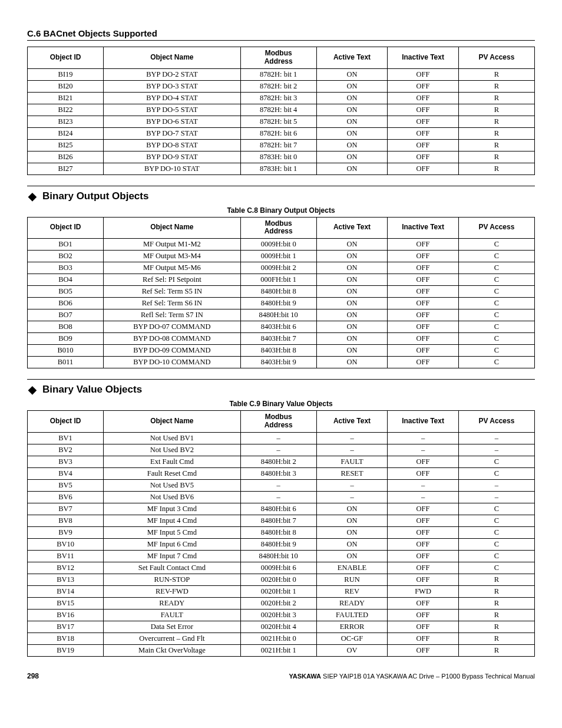 The width and height of the screenshot is (562, 728). Describe the element at coordinates (172, 339) in the screenshot. I see `cell-name: BYP DO-08 COMMAND` at that location.